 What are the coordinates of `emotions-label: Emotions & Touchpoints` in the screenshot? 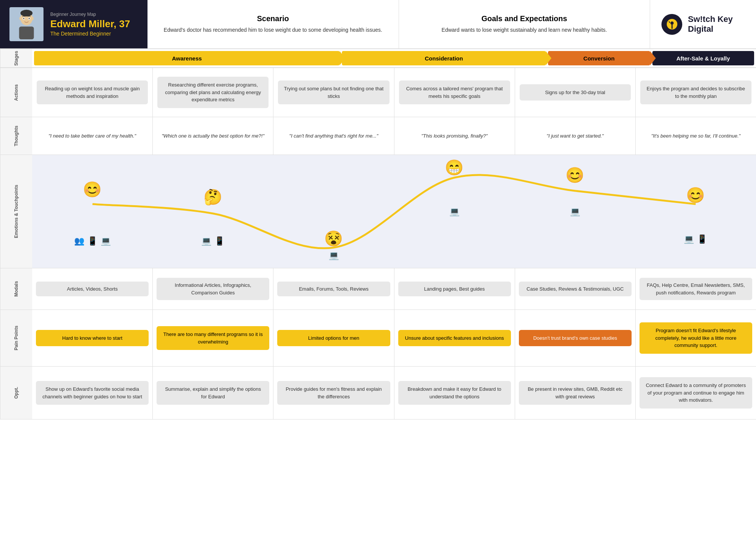 It's located at (16, 212).